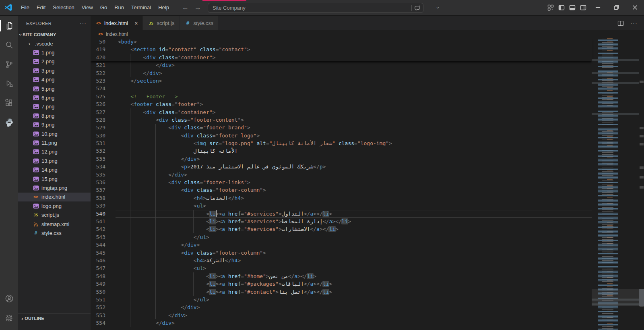  What do you see at coordinates (341, 167) in the screenshot?
I see `code-line: 534<p>شريكك الموثوق في عالم الاستثمار من…` at bounding box center [341, 167].